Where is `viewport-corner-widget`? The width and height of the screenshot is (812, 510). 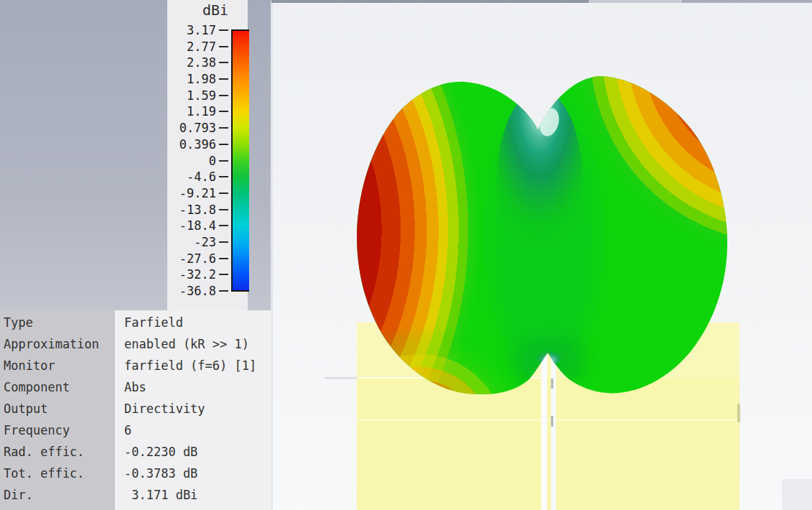 viewport-corner-widget is located at coordinates (797, 494).